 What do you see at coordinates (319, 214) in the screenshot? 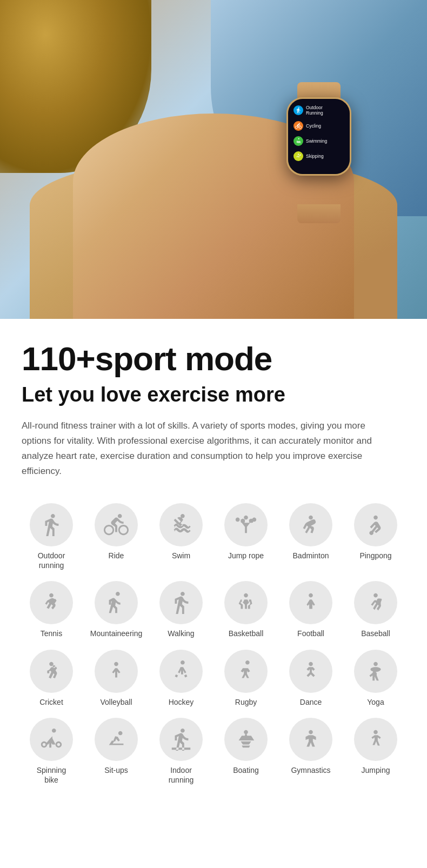
I see `watch-strap-bottom` at bounding box center [319, 214].